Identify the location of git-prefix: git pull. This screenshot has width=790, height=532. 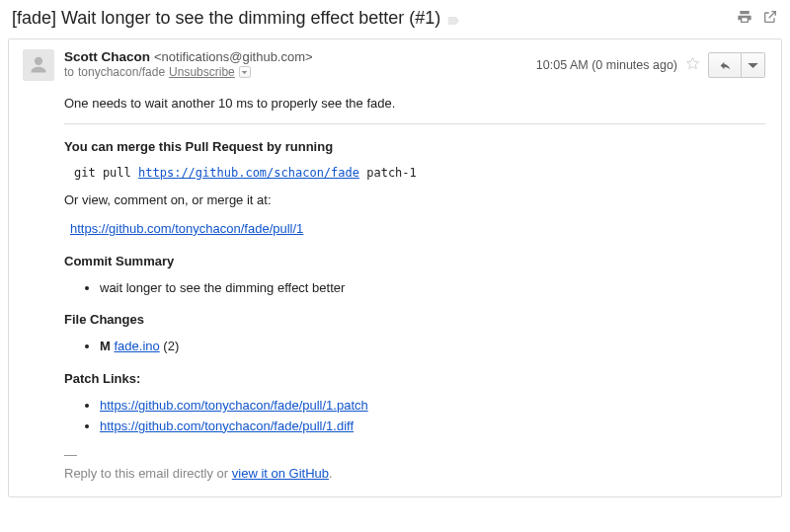
(107, 173).